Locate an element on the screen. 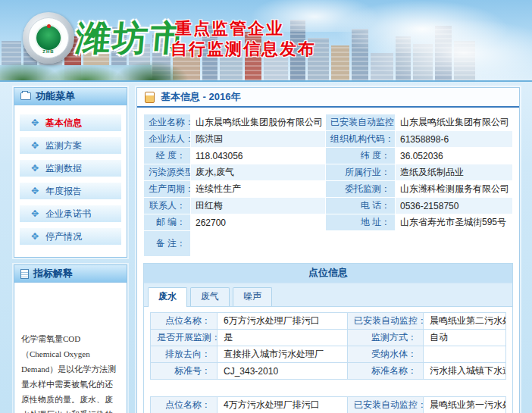 This screenshot has height=413, width=532. field-label: 标准号： is located at coordinates (184, 371).